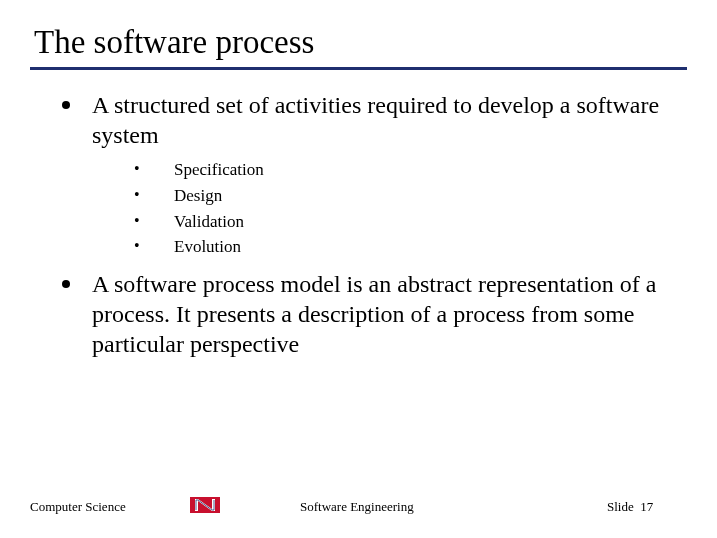  What do you see at coordinates (240, 507) in the screenshot?
I see `footer-logo` at bounding box center [240, 507].